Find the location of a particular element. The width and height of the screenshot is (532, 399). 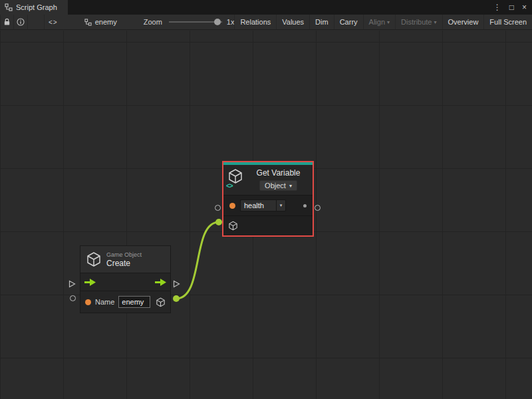

code-badge-icon: <> is located at coordinates (229, 186).